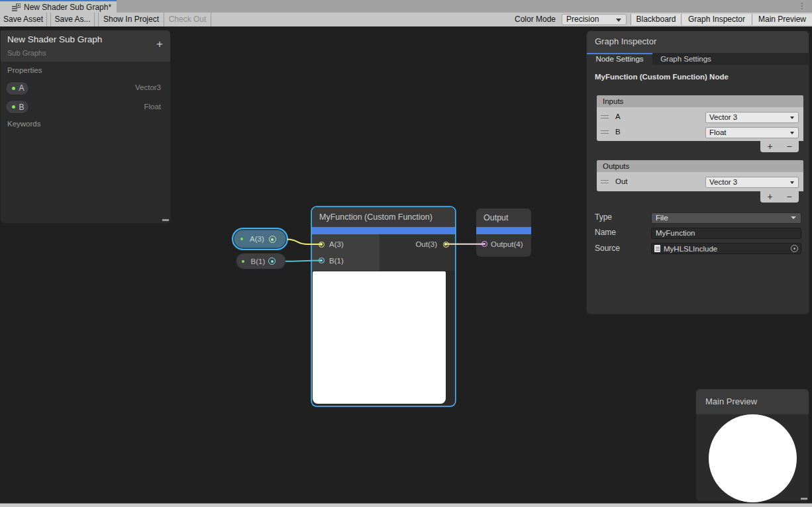  What do you see at coordinates (406, 7) in the screenshot?
I see `tab-bar: New Shader Sub Graph* ⋮` at bounding box center [406, 7].